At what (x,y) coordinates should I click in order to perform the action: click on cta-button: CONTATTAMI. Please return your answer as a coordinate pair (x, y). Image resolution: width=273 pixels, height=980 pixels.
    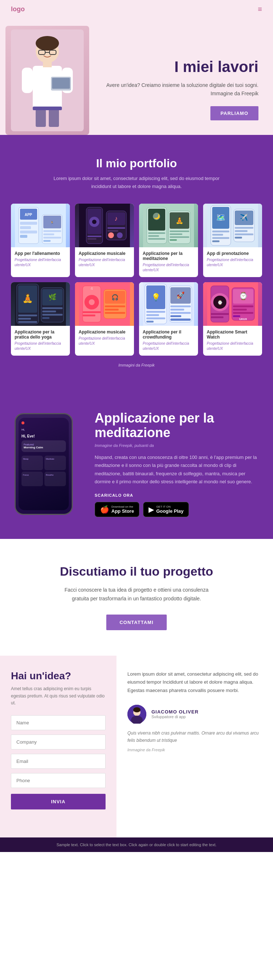
    Looking at the image, I should click on (136, 622).